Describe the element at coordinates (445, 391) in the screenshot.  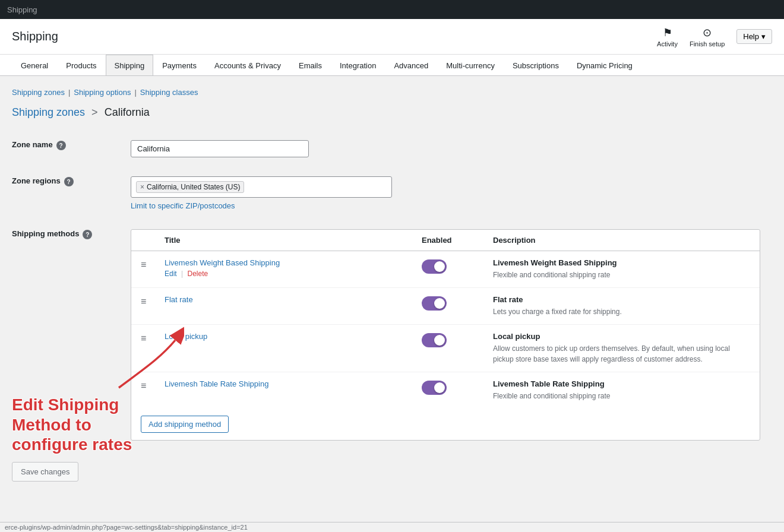
I see `method-row-livemesh-table: ≡Livemesh Table Rate ShippingLivemesh Ta…` at that location.